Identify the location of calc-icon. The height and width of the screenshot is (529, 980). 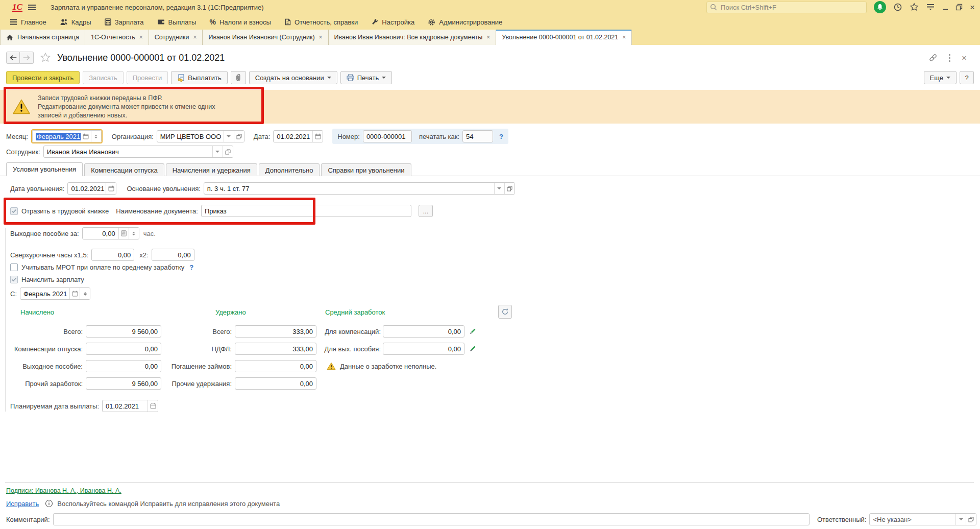
(124, 233).